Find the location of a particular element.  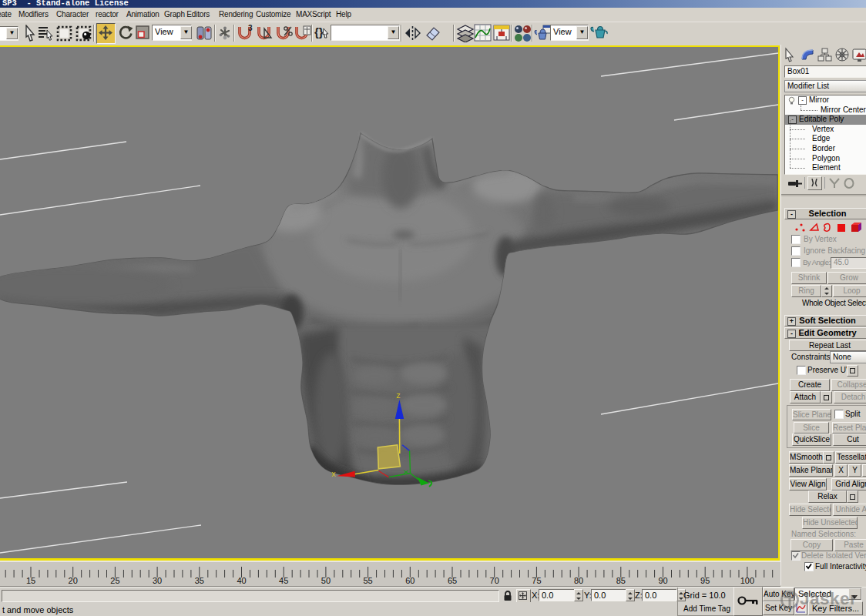

svg-text: 85 is located at coordinates (621, 581).